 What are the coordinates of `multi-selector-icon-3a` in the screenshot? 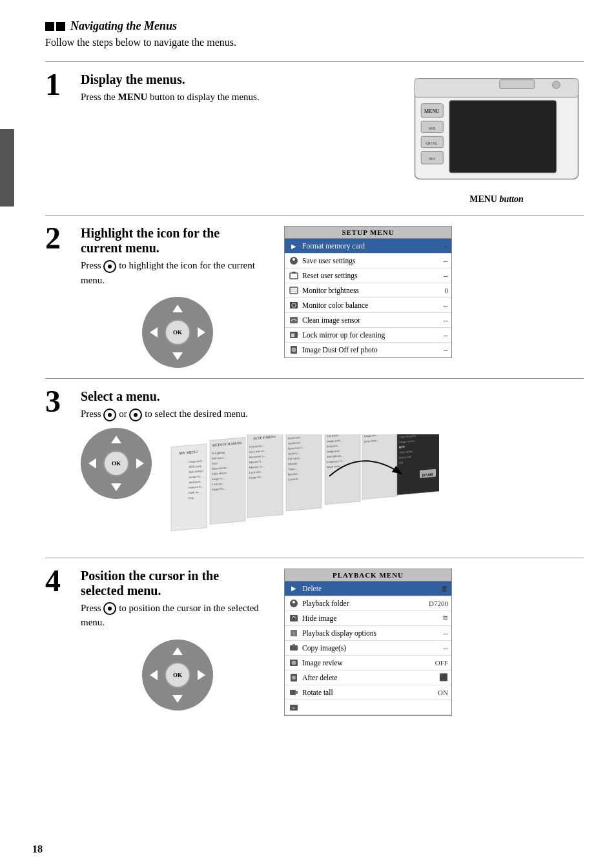 It's located at (110, 415).